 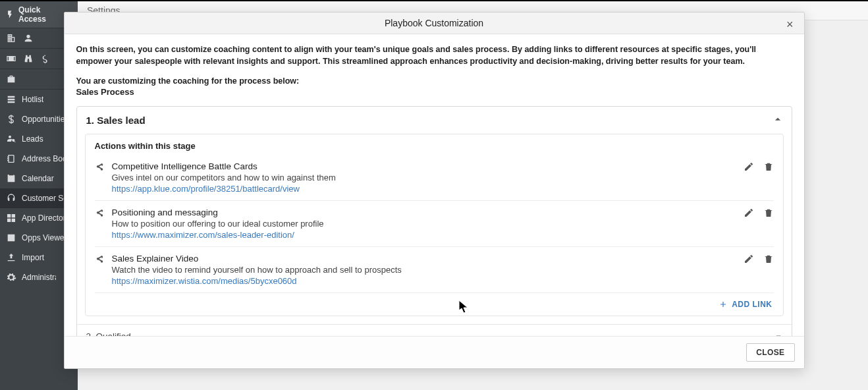 What do you see at coordinates (424, 178) in the screenshot?
I see `action-main: Competitive Intelligence Battle Cards Gi…` at bounding box center [424, 178].